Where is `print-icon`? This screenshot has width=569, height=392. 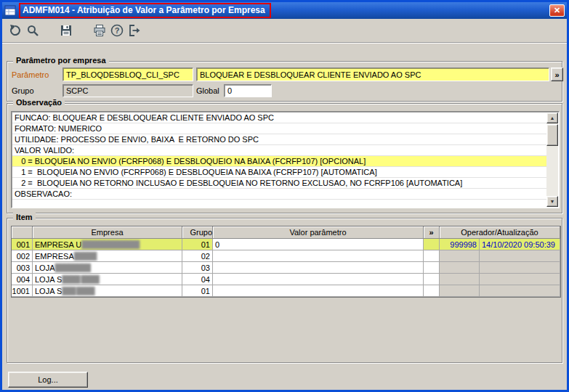 print-icon is located at coordinates (100, 30).